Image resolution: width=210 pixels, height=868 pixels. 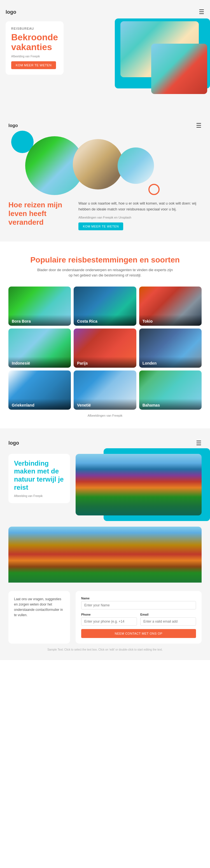 I want to click on unsplash-link: Unsplash, so click(x=125, y=217).